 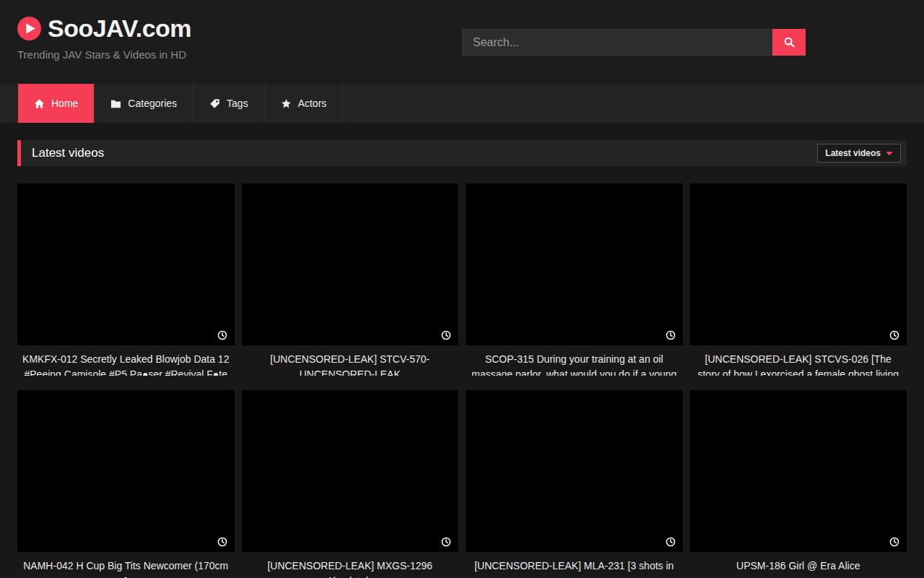 I want to click on video-card: [UNCENSORED-LEAK] STCV-570-UNCENSORED-LE…, so click(x=351, y=280).